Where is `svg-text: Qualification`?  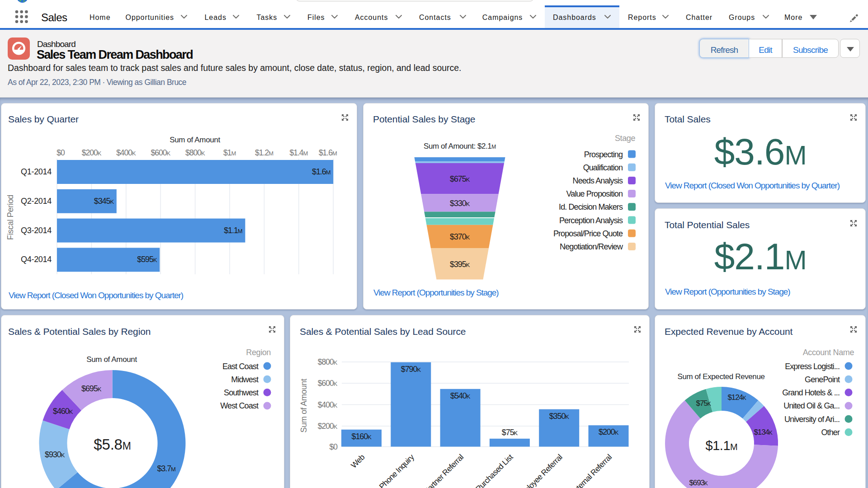
svg-text: Qualification is located at coordinates (603, 168).